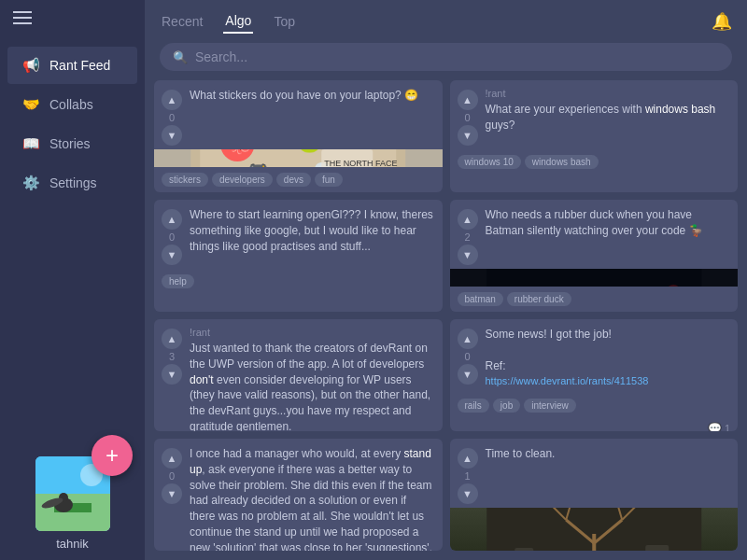 The height and width of the screenshot is (560, 747). I want to click on tag: devs, so click(293, 179).